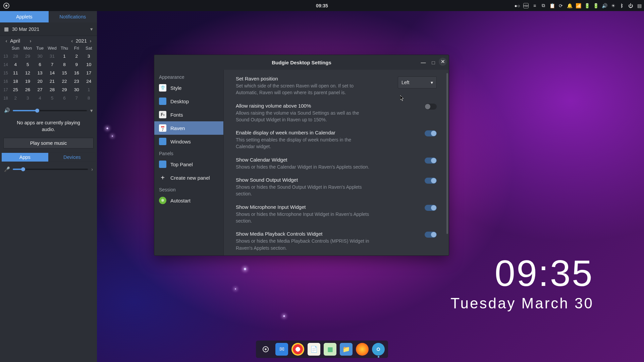 Image resolution: width=644 pixels, height=362 pixels. What do you see at coordinates (6, 41) in the screenshot?
I see `prev-month-button: ‹` at bounding box center [6, 41].